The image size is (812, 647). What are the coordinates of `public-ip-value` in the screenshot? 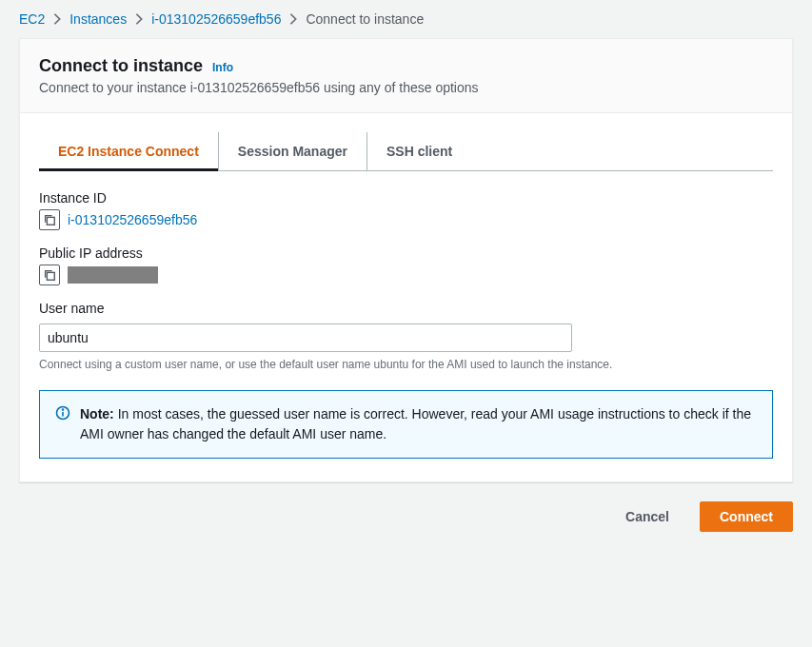 It's located at (112, 275).